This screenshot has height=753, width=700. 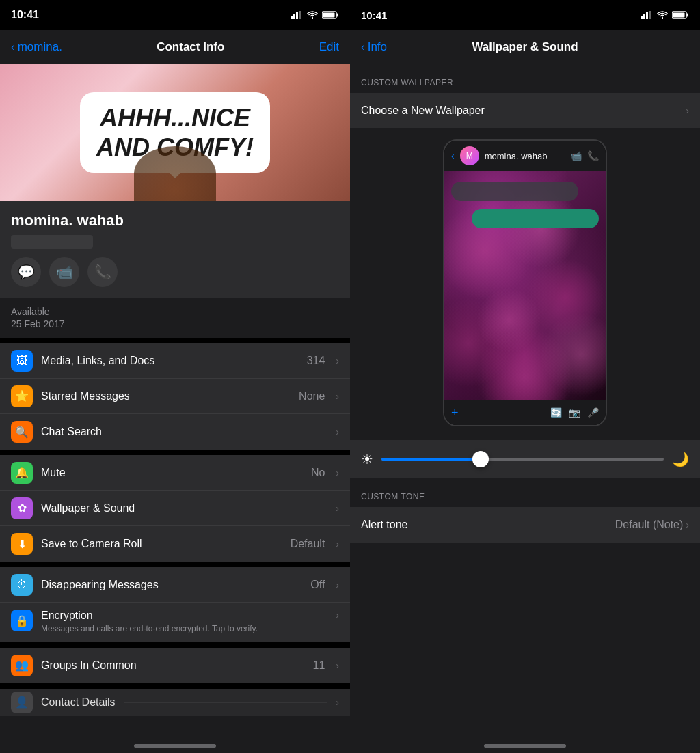 What do you see at coordinates (37, 47) in the screenshot?
I see `left-back-button: ‹ momina.` at bounding box center [37, 47].